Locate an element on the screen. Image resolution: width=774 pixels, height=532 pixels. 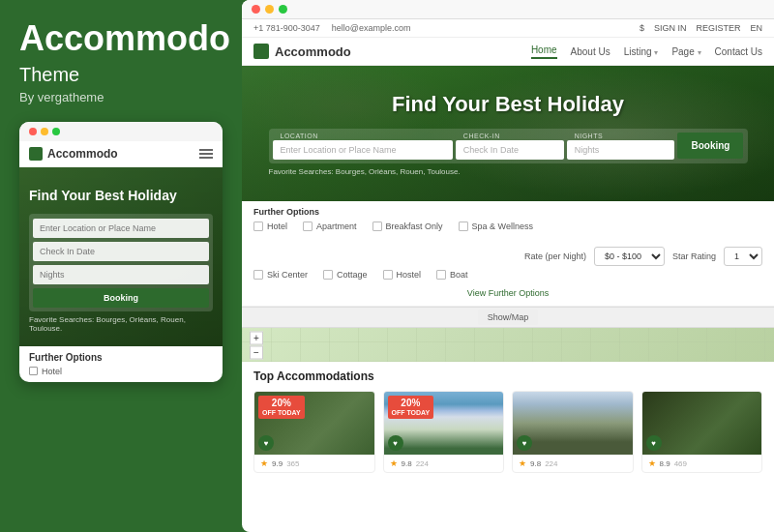
view-further-link: View Further Options is located at coordinates (508, 293).